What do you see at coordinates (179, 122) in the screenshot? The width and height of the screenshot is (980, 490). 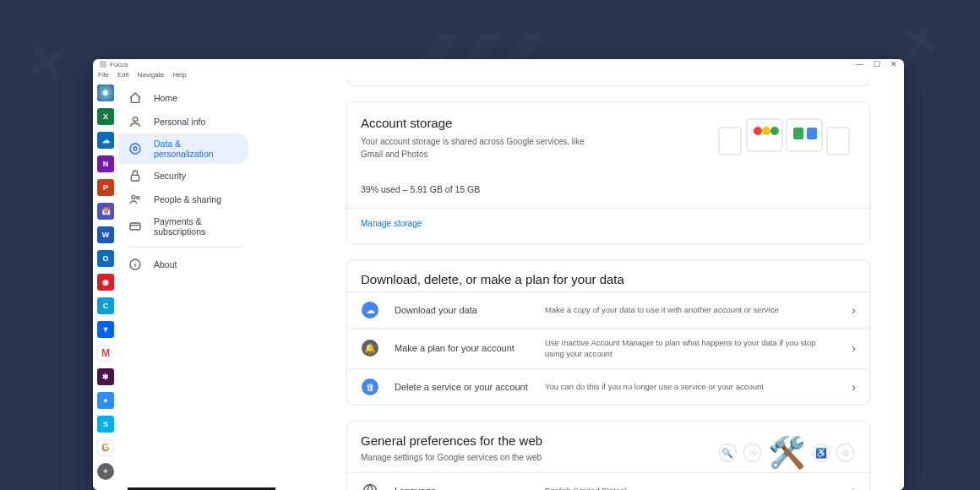 I see `nav-label: Personal info` at bounding box center [179, 122].